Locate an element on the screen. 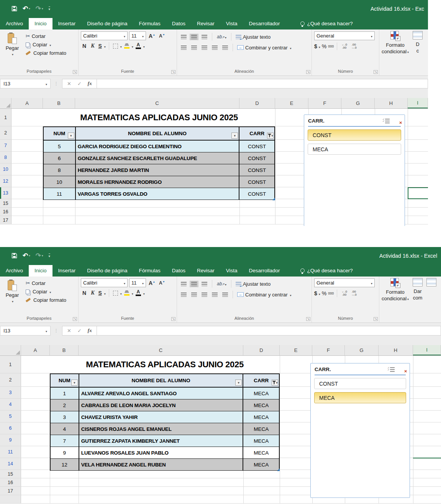 The width and height of the screenshot is (441, 504). row-header: 3 is located at coordinates (11, 393).